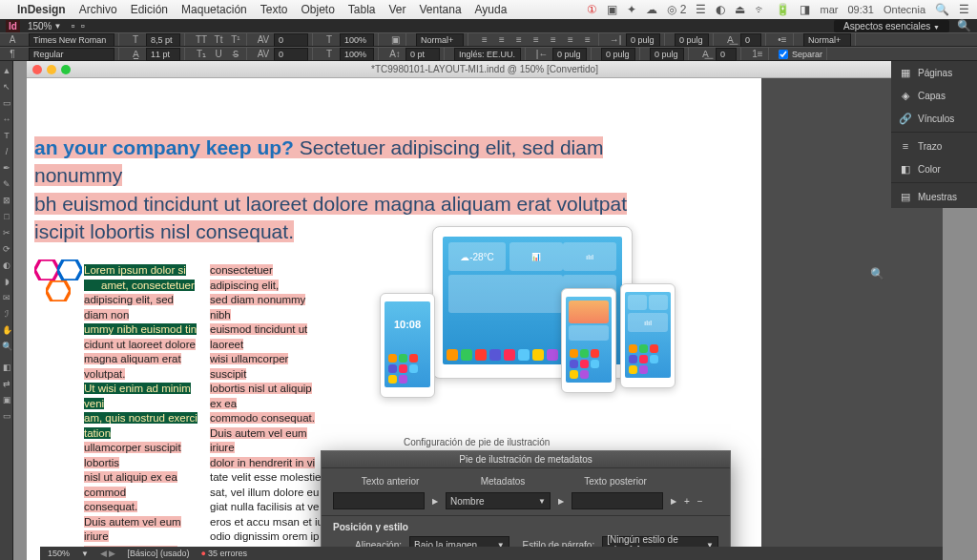 This screenshot has width=977, height=560. I want to click on bullets-icon: •≡, so click(782, 40).